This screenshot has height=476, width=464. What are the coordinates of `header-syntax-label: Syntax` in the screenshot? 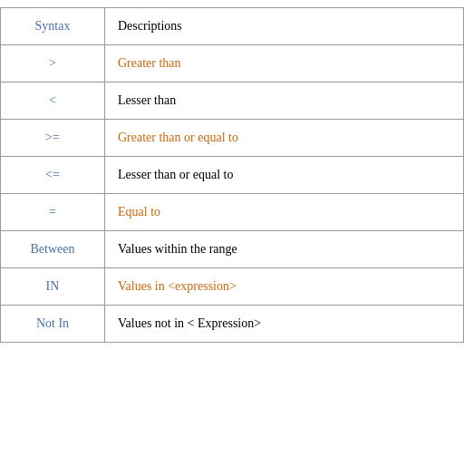 It's located at (53, 26).